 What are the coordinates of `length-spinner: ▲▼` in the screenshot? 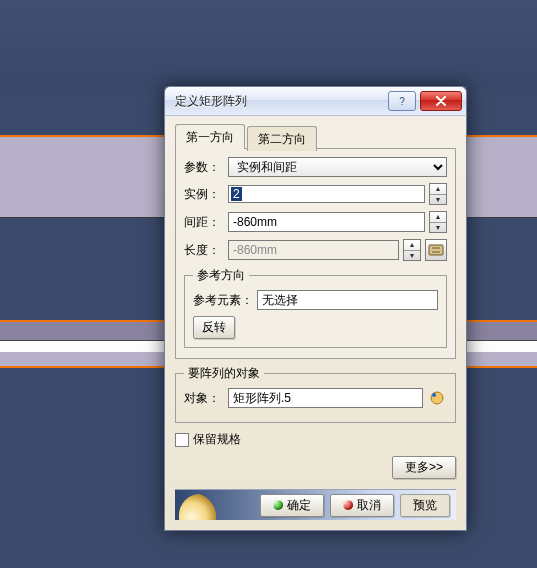 It's located at (412, 250).